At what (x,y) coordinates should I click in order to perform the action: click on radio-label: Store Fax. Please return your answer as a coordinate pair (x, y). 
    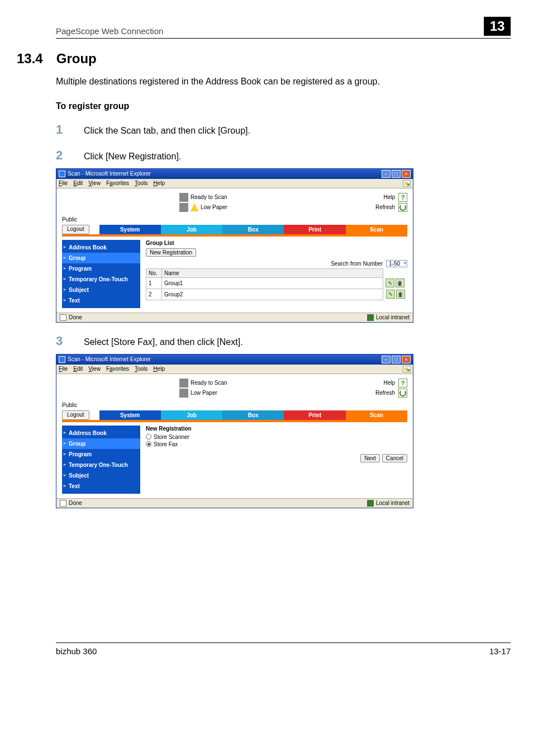
    Looking at the image, I should click on (165, 444).